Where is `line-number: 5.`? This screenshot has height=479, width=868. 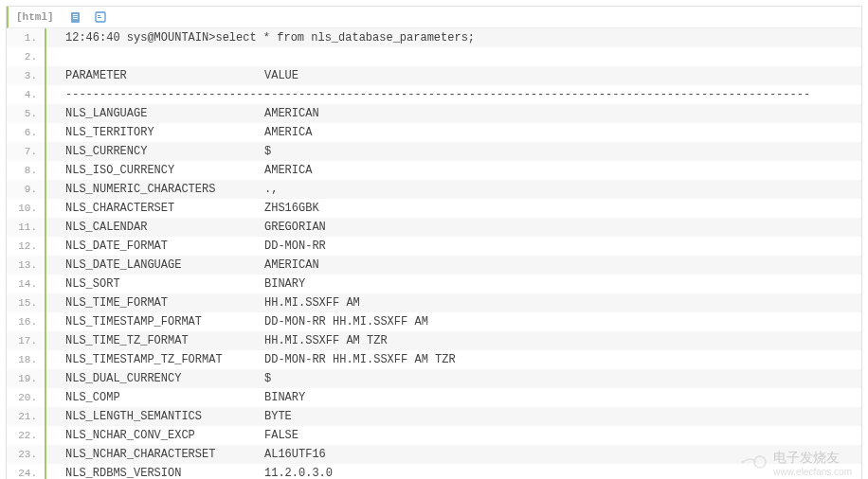 line-number: 5. is located at coordinates (26, 114).